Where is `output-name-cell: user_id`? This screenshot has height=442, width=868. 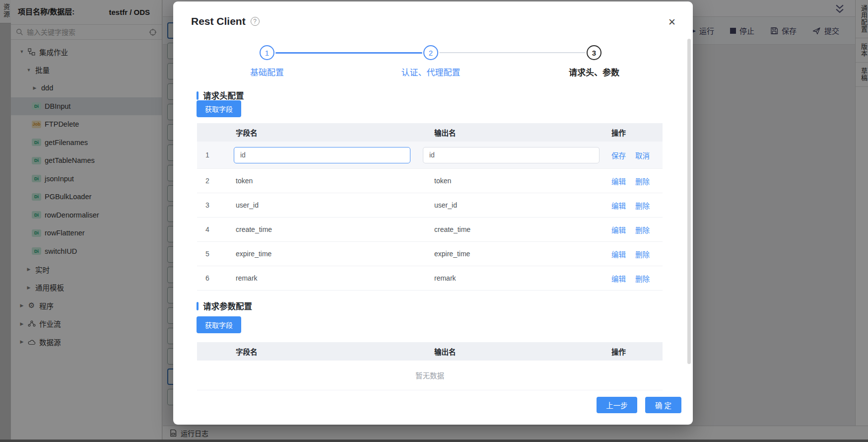
output-name-cell: user_id is located at coordinates (513, 205).